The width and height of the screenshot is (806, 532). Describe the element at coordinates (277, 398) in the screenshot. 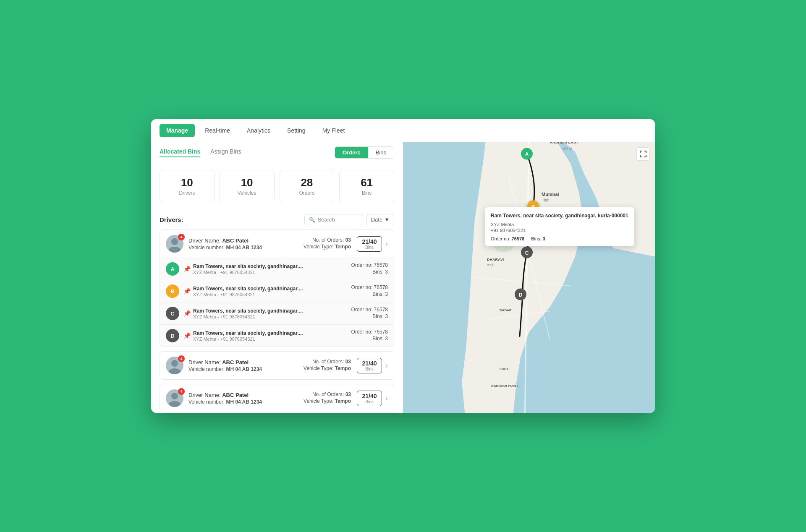

I see `driver-card-3: 4 Driver Name: ABC Patel Vehicle number:…` at that location.